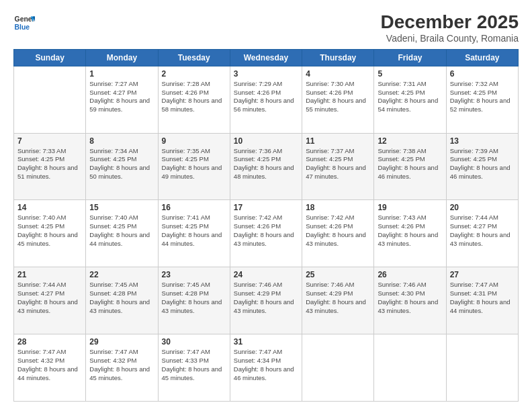 The width and height of the screenshot is (532, 411). Describe the element at coordinates (266, 365) in the screenshot. I see `day-info: Sunrise: 7:47 AMSunset: 4:34 PMDaylight:…` at that location.